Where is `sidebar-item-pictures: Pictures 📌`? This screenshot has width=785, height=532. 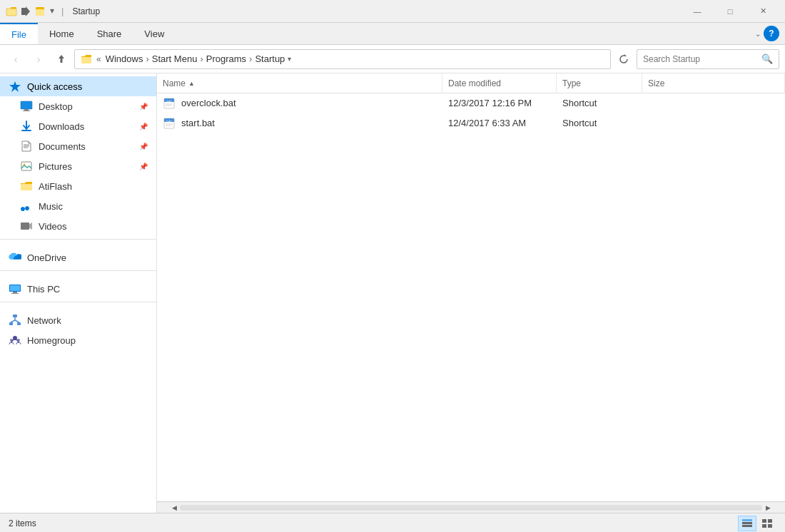 sidebar-item-pictures: Pictures 📌 is located at coordinates (78, 166).